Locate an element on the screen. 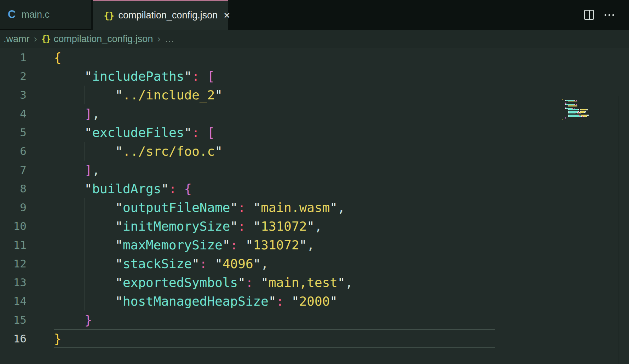 This screenshot has width=629, height=364. tab-bar: C main.c {} compilation_config.json ✕ is located at coordinates (314, 15).